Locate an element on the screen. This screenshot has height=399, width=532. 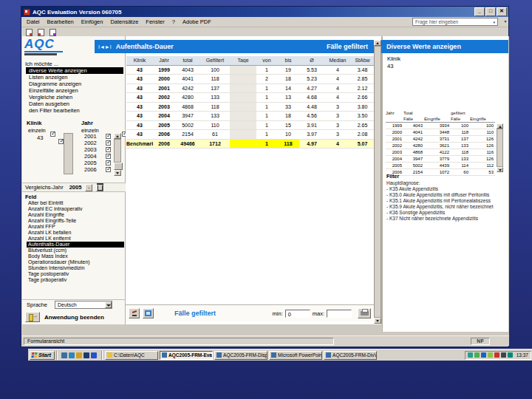
sidebar-menu-item: den Filter bearbeiten is located at coordinates (75, 111).